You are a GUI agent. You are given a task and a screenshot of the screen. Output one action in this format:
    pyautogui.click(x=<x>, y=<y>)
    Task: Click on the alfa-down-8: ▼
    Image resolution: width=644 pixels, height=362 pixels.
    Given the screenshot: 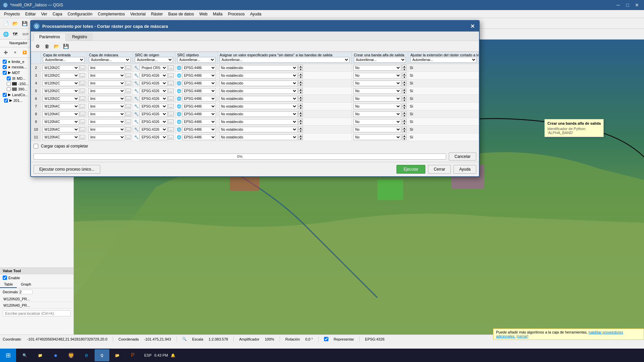 What is the action you would take?
    pyautogui.click(x=404, y=131)
    